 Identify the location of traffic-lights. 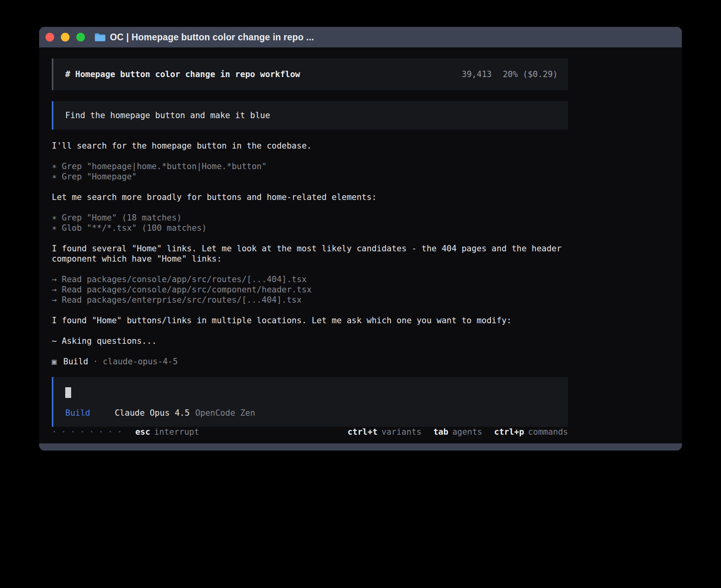
(65, 37).